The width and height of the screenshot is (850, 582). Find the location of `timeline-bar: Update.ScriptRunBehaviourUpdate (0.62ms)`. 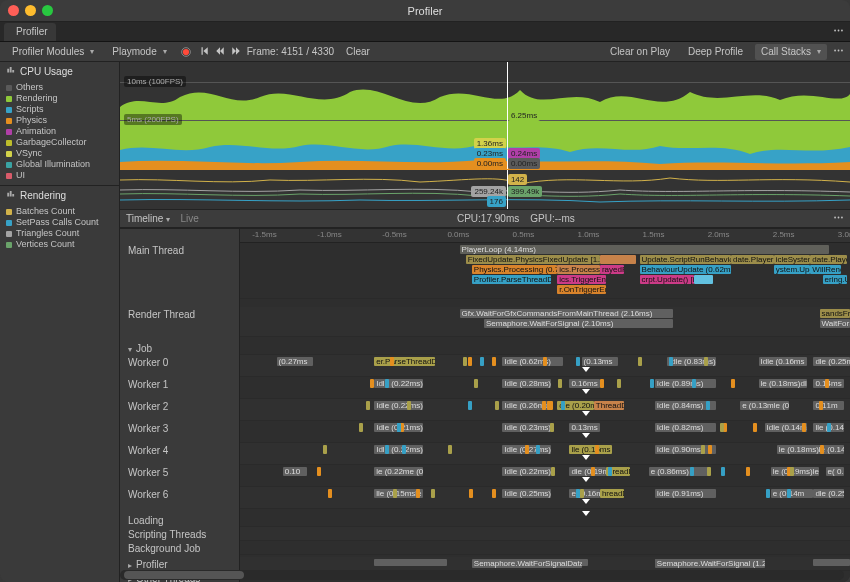

timeline-bar: Update.ScriptRunBehaviourUpdate (0.62ms) is located at coordinates (686, 260).